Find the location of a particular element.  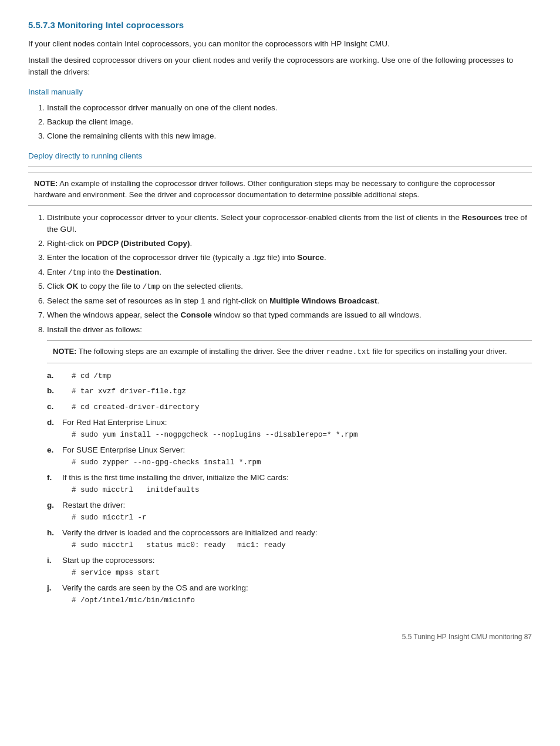

alpha-content-i: Start up the coprocessors: # service mps… is located at coordinates (297, 567).